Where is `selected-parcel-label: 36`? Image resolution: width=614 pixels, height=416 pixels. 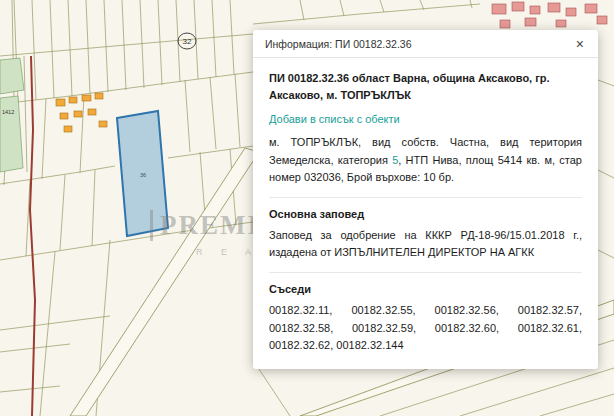
selected-parcel-label: 36 is located at coordinates (143, 175).